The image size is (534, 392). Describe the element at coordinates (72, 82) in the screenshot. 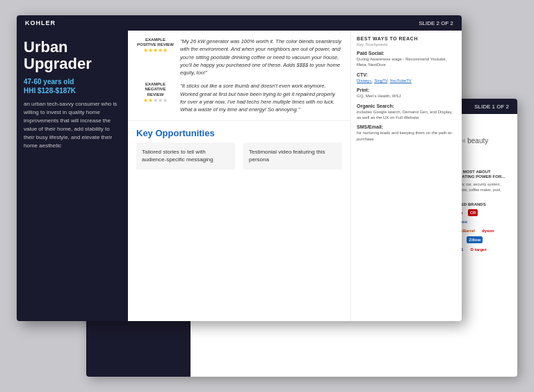

I see `front-persona-age: 47-60 years old` at that location.